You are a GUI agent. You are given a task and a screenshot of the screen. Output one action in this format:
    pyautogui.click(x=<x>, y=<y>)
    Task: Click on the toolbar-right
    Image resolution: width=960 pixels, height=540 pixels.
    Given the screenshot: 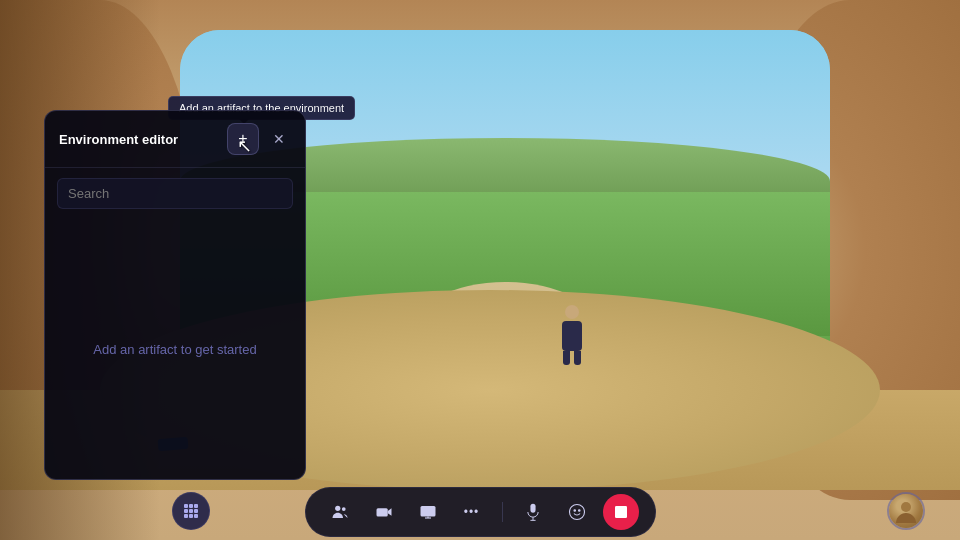 What is the action you would take?
    pyautogui.click(x=906, y=511)
    